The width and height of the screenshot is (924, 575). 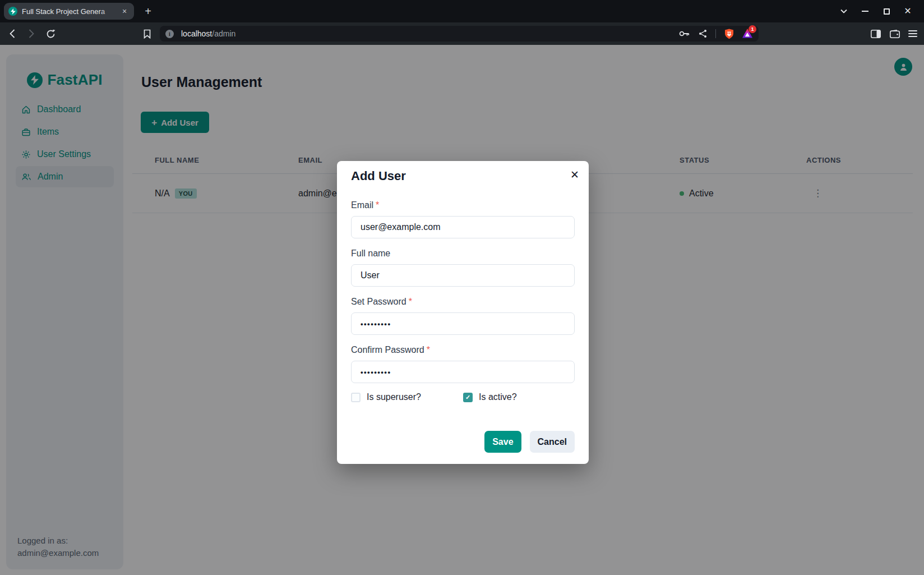 I want to click on modal-footer: Save Cancel, so click(x=463, y=442).